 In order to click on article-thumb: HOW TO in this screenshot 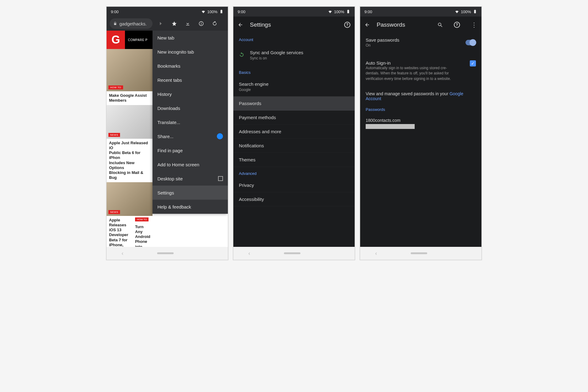, I will do `click(130, 70)`.